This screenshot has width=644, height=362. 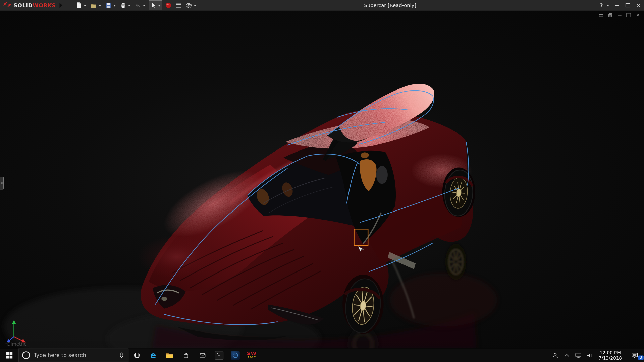 What do you see at coordinates (627, 5) in the screenshot?
I see `restore-icon` at bounding box center [627, 5].